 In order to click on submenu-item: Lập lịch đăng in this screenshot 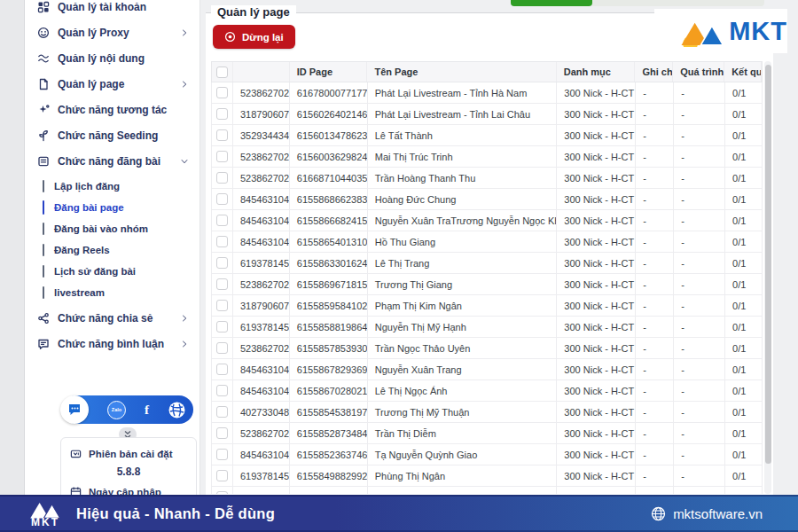, I will do `click(112, 186)`.